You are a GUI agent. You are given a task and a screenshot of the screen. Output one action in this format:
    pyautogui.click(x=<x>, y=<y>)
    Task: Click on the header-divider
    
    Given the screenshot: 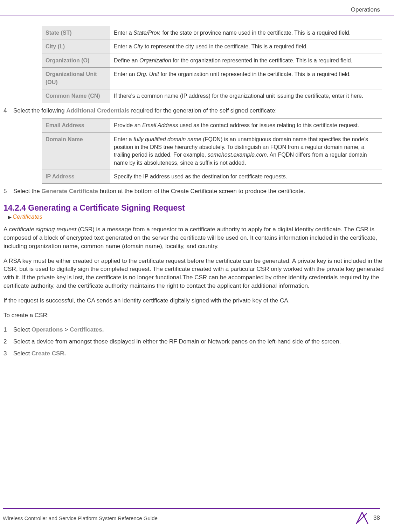 What is the action you would take?
    pyautogui.click(x=197, y=15)
    